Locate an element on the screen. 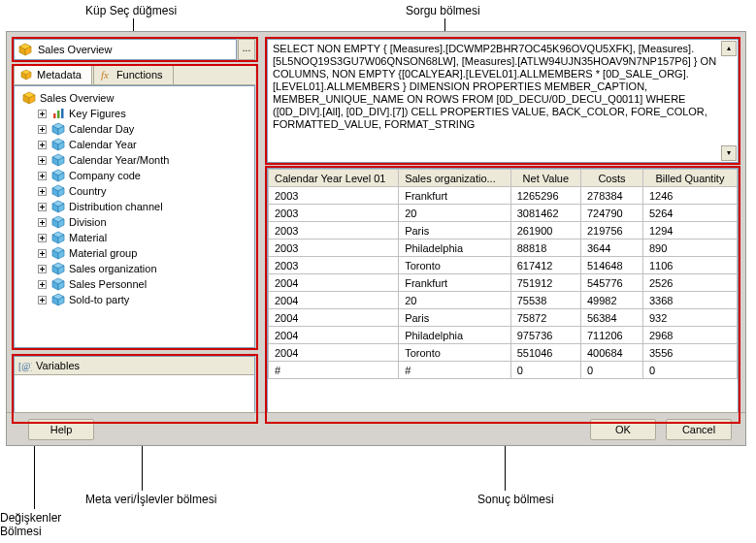 The image size is (756, 543). grid-cell: 1246 is located at coordinates (689, 196).